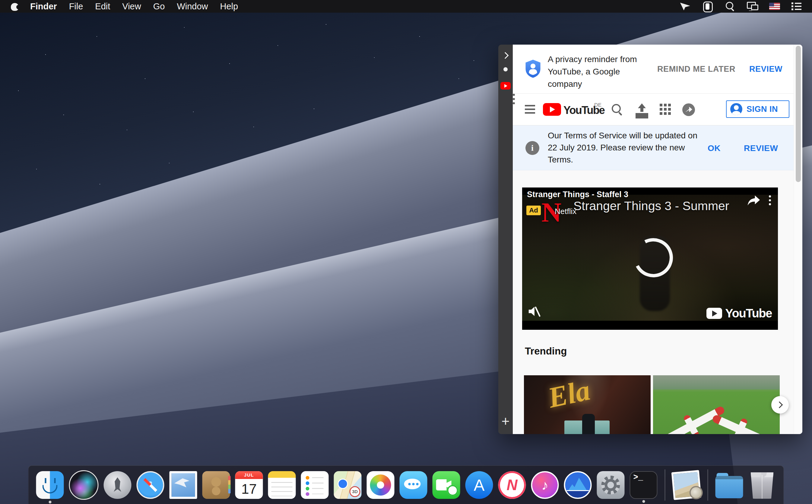 Image resolution: width=812 pixels, height=504 pixels. Describe the element at coordinates (315, 485) in the screenshot. I see `dock-reminders-icon` at that location.